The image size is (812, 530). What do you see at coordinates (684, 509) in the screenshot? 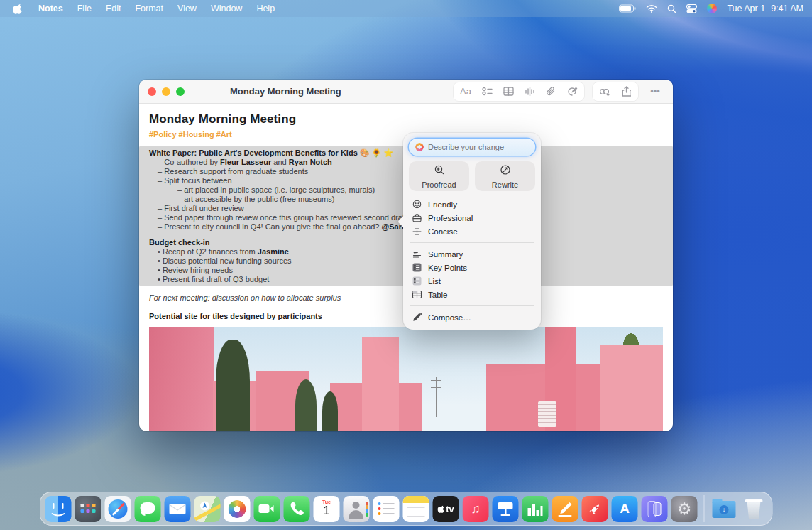
I see `gear-icon: ⚙` at bounding box center [684, 509].